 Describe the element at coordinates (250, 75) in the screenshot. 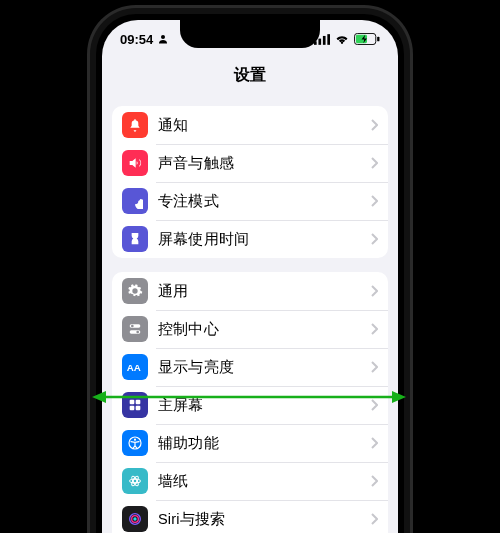

I see `navbar: 设置` at that location.